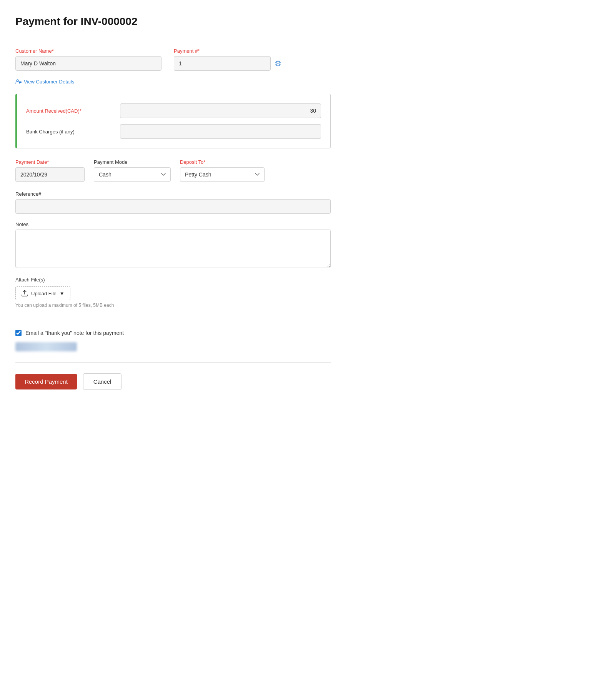 The image size is (616, 679). What do you see at coordinates (173, 225) in the screenshot?
I see `notes-label: Notes` at bounding box center [173, 225].